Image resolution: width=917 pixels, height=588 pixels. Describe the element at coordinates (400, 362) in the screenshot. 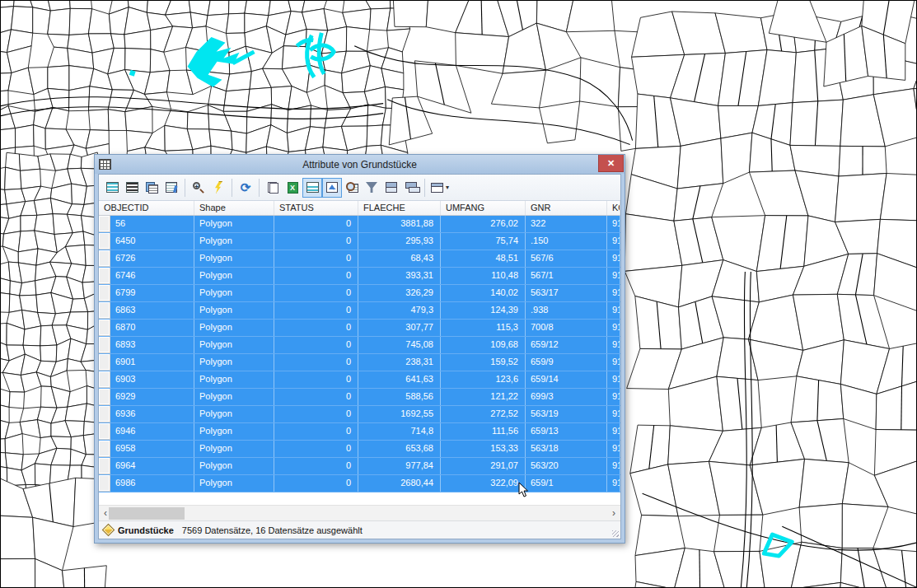

I see `cell-flaeche: 238,31` at that location.